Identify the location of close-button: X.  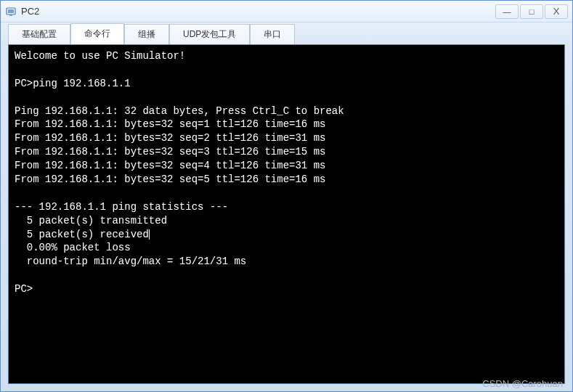
(556, 12).